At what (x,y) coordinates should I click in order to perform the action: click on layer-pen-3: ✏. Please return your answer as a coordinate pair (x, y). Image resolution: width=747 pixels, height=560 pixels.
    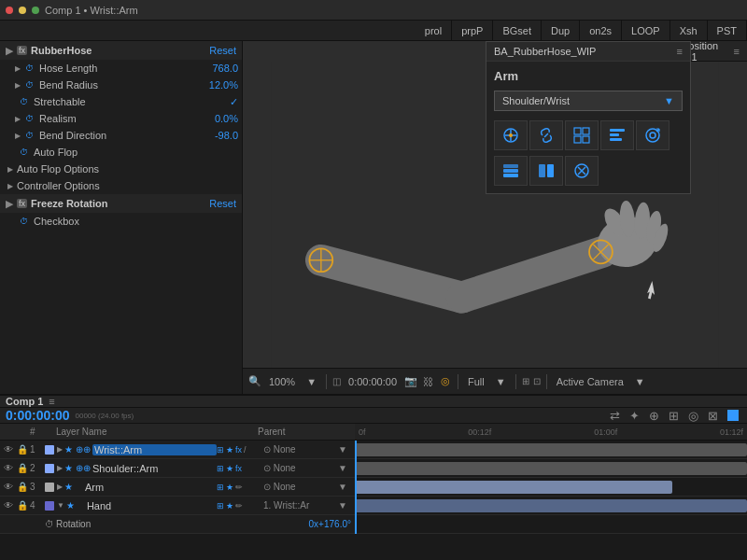
    Looking at the image, I should click on (239, 487).